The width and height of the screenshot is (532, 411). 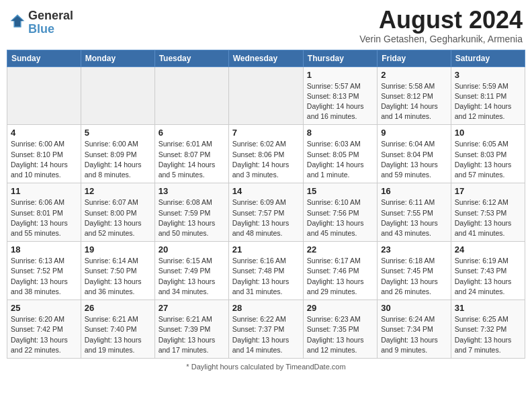 What do you see at coordinates (191, 154) in the screenshot?
I see `calendar-cell: 6Sunrise: 6:01 AM Sunset: 8:07 PM Daylig…` at bounding box center [191, 154].